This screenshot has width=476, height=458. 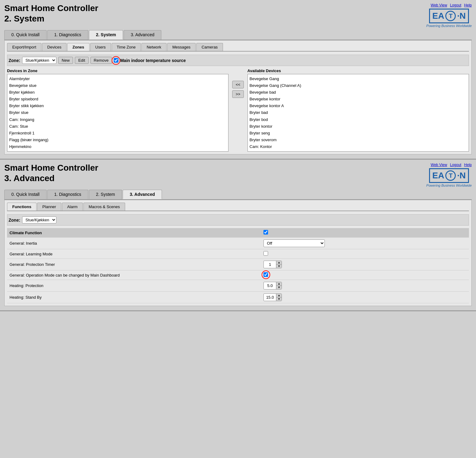 I want to click on devices-in-zone-label: Devices in Zone, so click(x=118, y=71).